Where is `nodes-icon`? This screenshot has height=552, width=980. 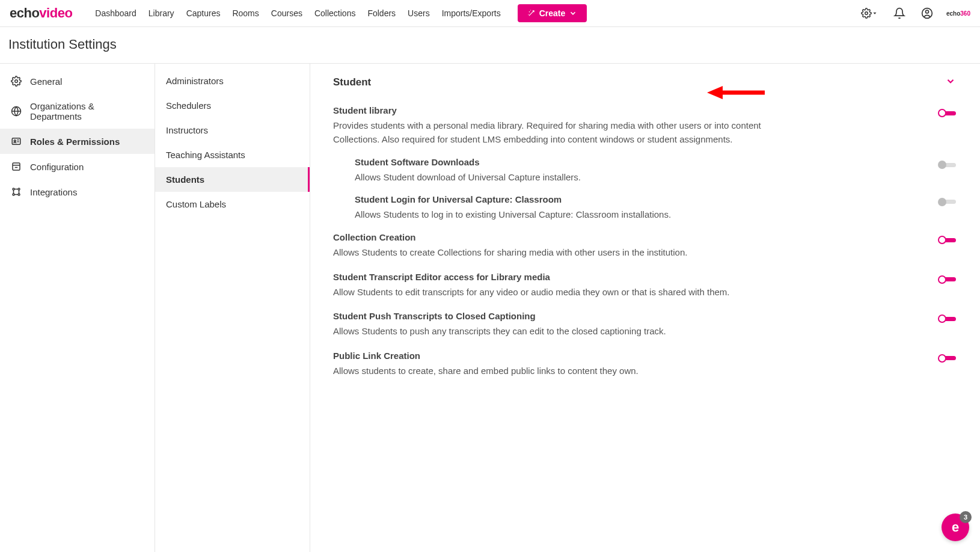 nodes-icon is located at coordinates (16, 192).